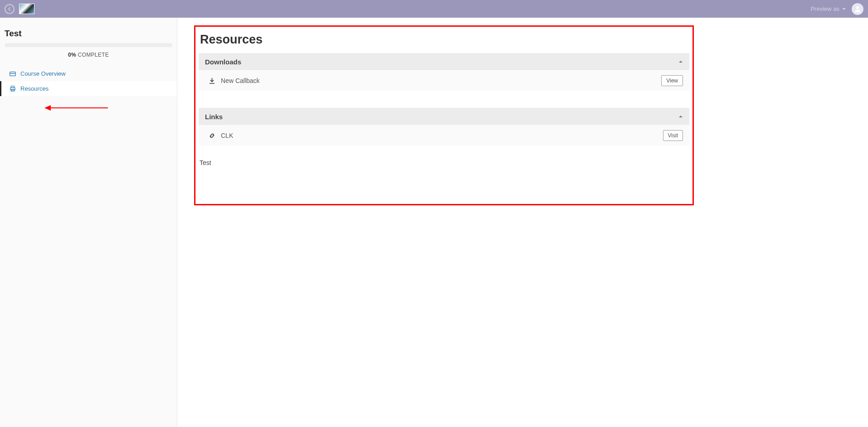 This screenshot has width=868, height=427. I want to click on back-button, so click(10, 9).